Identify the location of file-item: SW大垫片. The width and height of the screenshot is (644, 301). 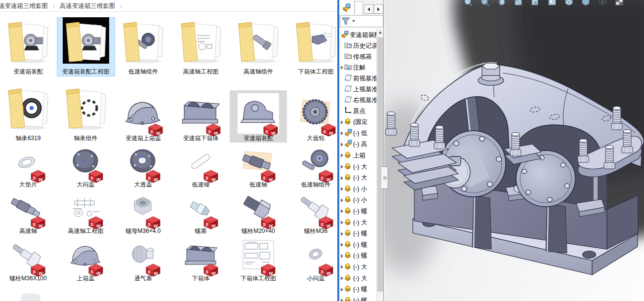
(29, 169).